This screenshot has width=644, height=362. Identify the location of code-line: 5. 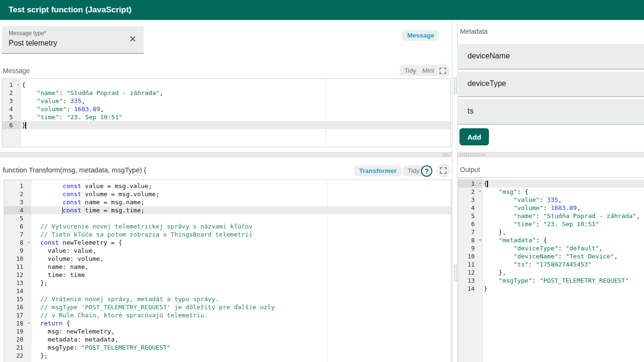
(227, 219).